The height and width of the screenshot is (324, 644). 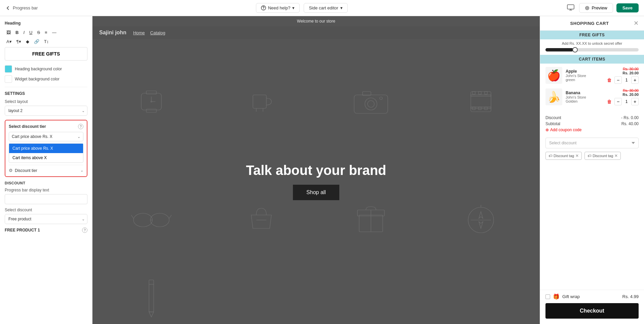 I want to click on discount-tier-select: Cart price above Rs. X Cart items above …, so click(x=46, y=137).